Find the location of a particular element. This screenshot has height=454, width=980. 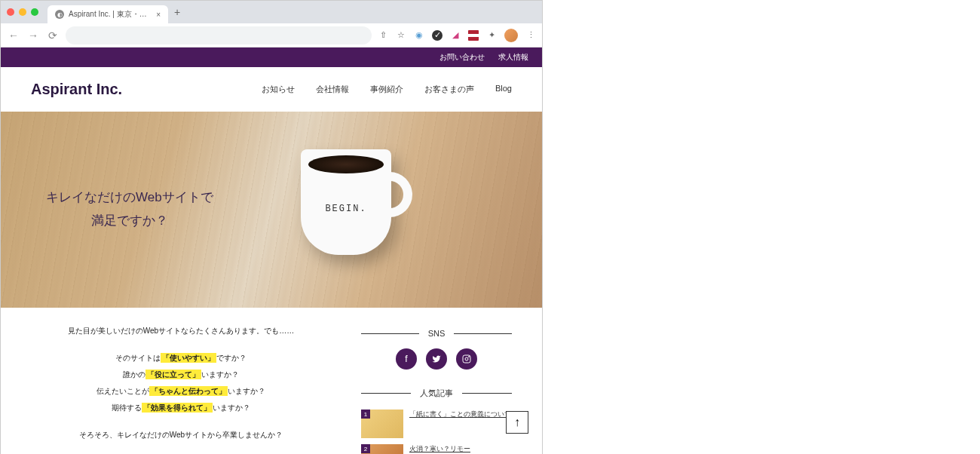

window-close-button is located at coordinates (11, 12).